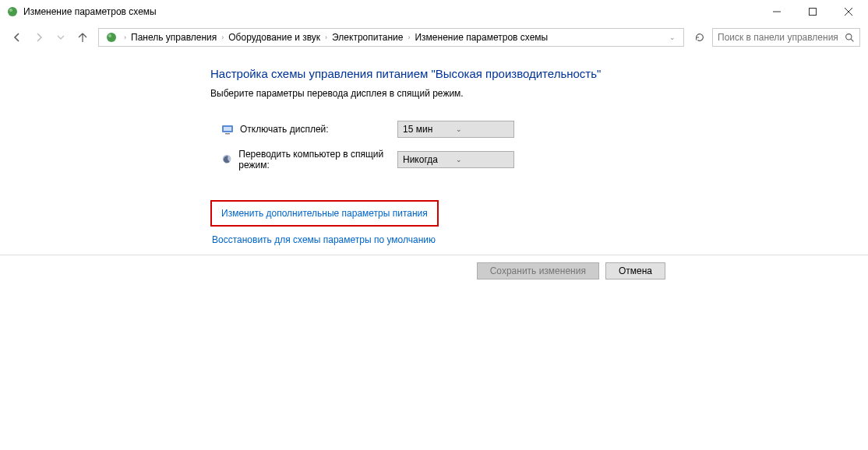 This screenshot has width=868, height=450. Describe the element at coordinates (456, 160) in the screenshot. I see `sleep-timeout-dropdown: Никогда ⌄` at that location.